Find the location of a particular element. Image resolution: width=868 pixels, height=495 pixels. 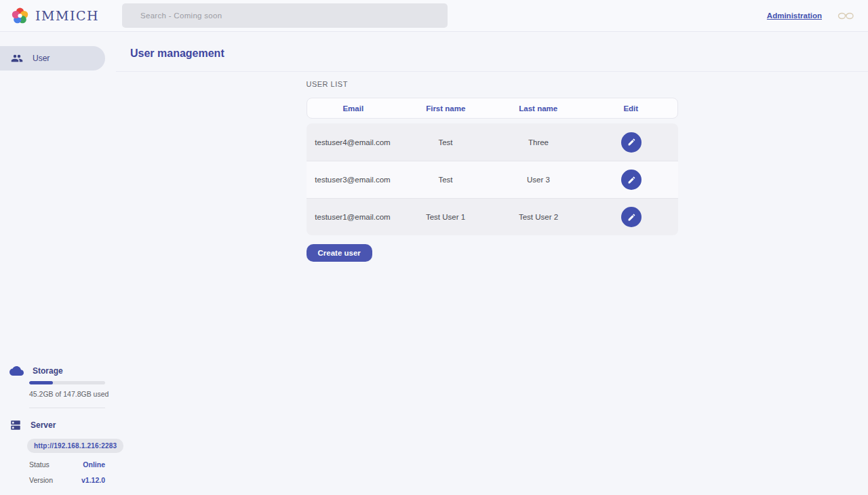

cell-last-name: Three is located at coordinates (538, 142).